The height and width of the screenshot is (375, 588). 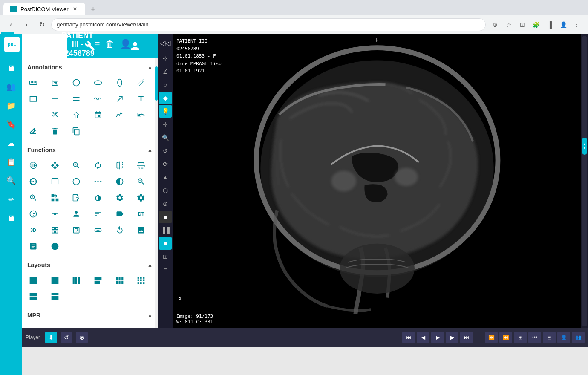 I want to click on func-crosshair, so click(x=33, y=182).